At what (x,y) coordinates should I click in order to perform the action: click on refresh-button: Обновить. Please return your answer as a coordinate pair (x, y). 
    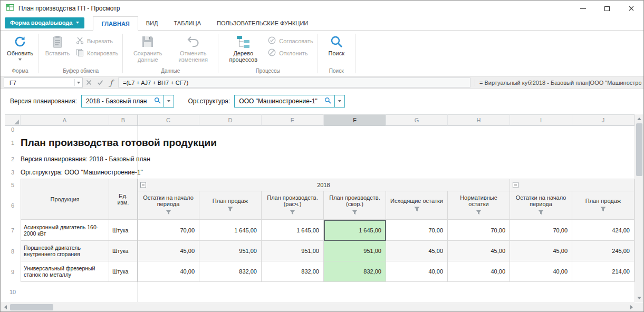
    Looking at the image, I should click on (20, 50).